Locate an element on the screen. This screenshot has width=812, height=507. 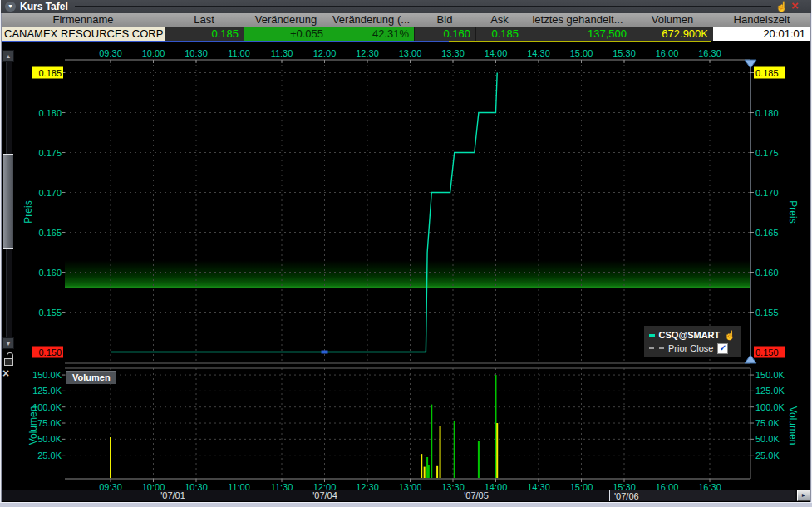
price-tick-label-right: 0.175 is located at coordinates (767, 153).